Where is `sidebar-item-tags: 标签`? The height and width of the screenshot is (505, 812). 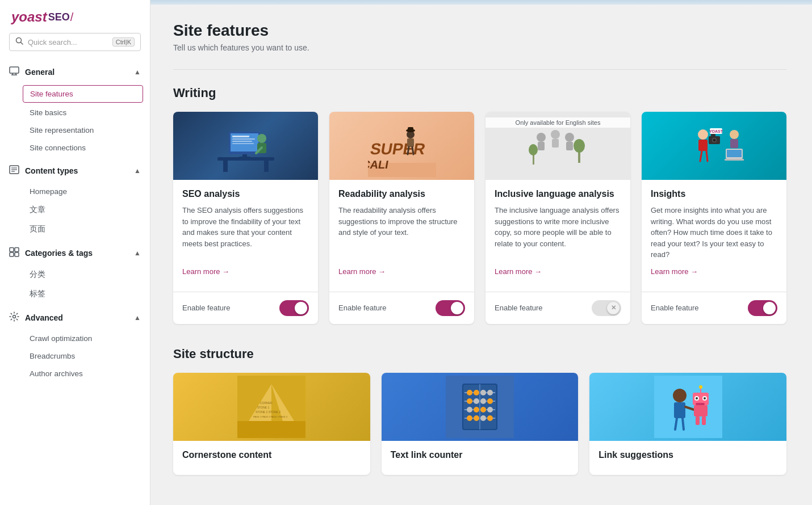
sidebar-item-tags: 标签 is located at coordinates (75, 294).